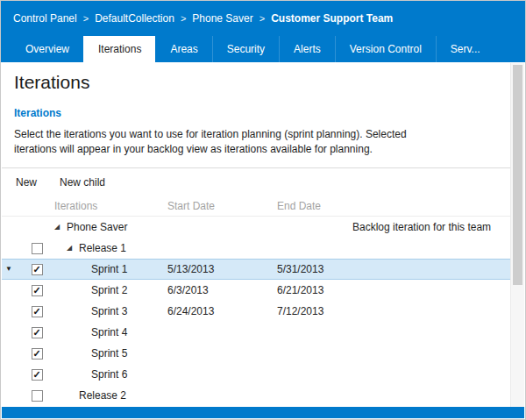 Image resolution: width=526 pixels, height=420 pixels. I want to click on iteration-name: Release 2, so click(103, 395).